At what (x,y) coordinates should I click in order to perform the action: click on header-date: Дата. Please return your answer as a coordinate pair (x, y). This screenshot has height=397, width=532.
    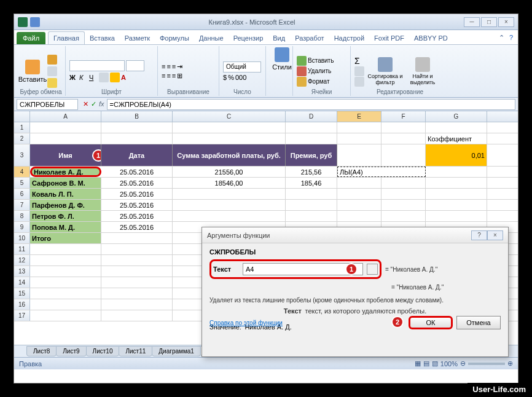
    Looking at the image, I should click on (137, 155).